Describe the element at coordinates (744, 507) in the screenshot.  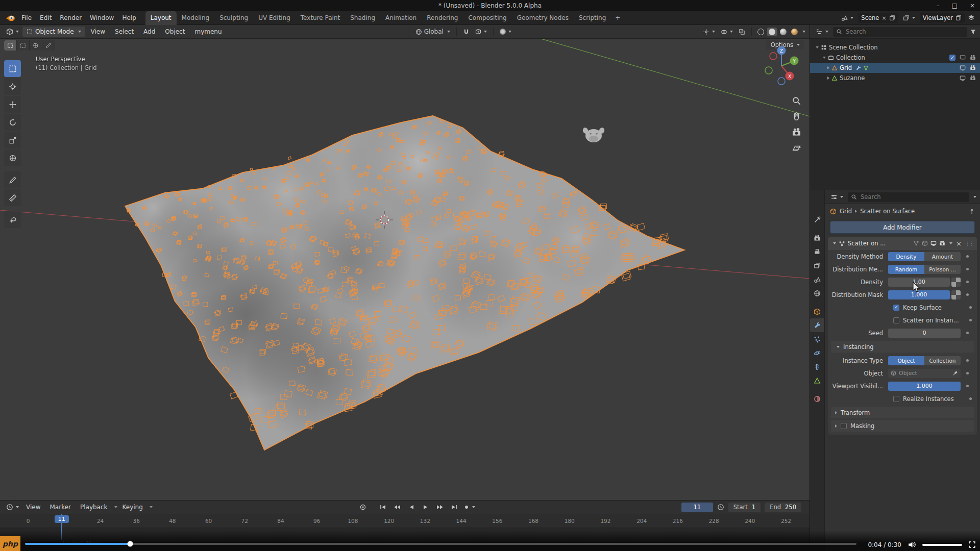
I see `start-frame-field: Start 1` at that location.